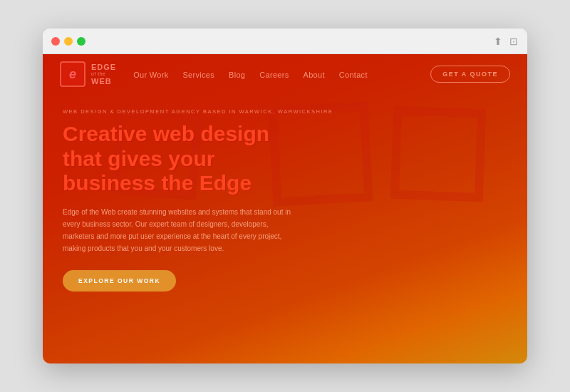  Describe the element at coordinates (514, 41) in the screenshot. I see `fullscreen-icon: ⊡` at that location.